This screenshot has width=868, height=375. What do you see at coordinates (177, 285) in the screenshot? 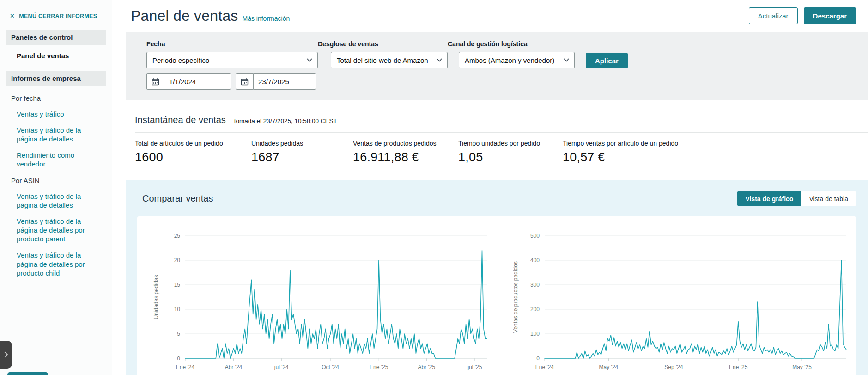
I see `svg-text: 15` at bounding box center [177, 285].